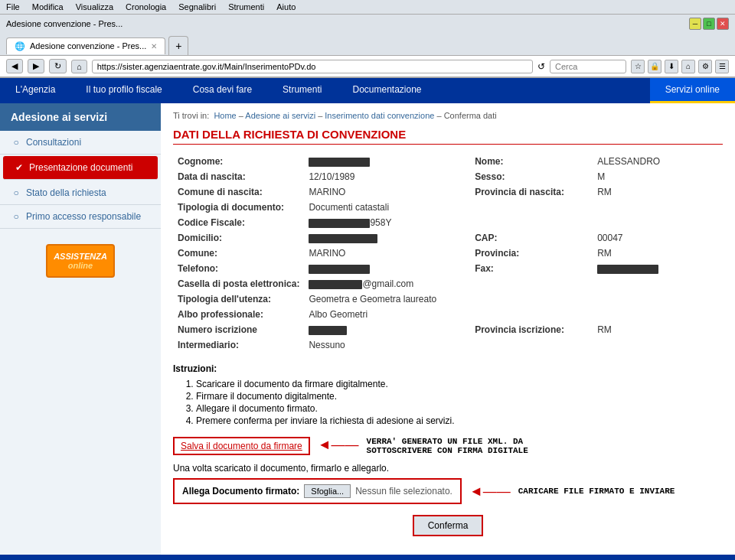 The image size is (735, 560). Describe the element at coordinates (312, 67) in the screenshot. I see `url-input` at that location.